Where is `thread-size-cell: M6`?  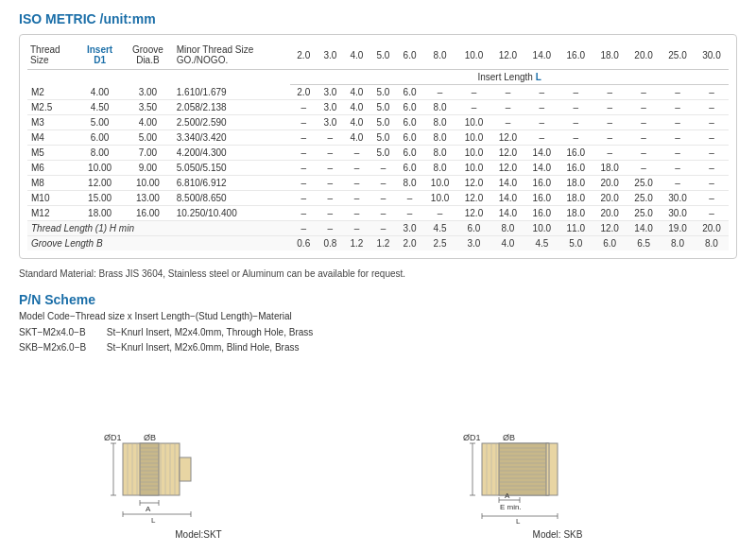
thread-size-cell: M6 is located at coordinates (53, 168).